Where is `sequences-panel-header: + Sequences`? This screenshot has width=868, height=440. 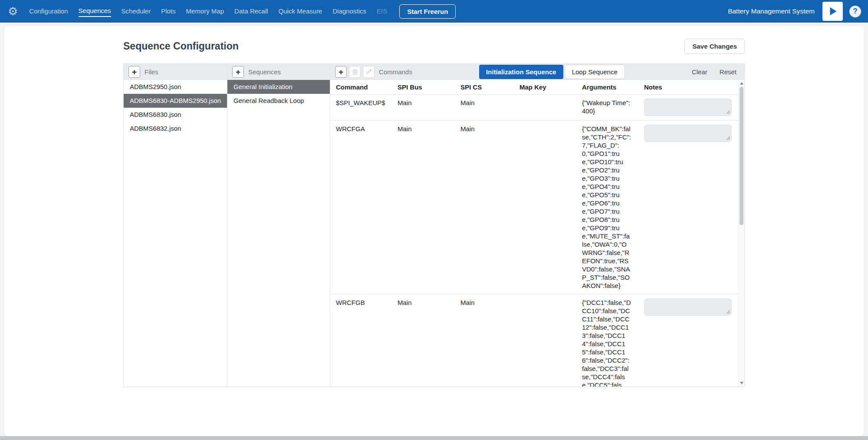 sequences-panel-header: + Sequences is located at coordinates (279, 72).